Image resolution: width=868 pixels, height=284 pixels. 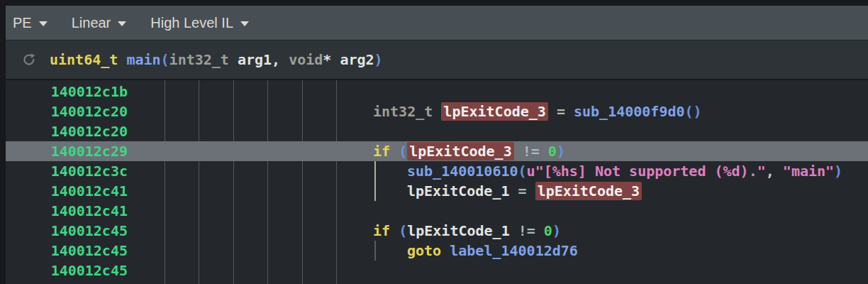 I want to click on signature-token: void, so click(x=306, y=60).